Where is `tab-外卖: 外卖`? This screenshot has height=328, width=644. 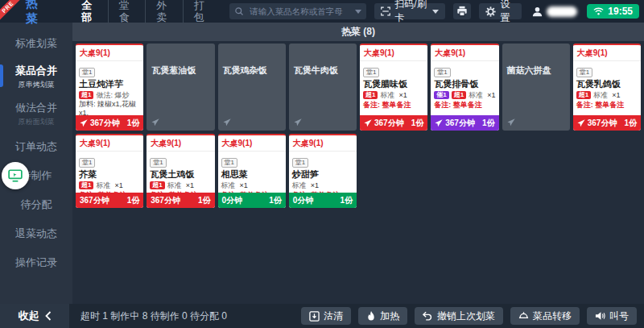 tab-外卖: 外卖 is located at coordinates (164, 11).